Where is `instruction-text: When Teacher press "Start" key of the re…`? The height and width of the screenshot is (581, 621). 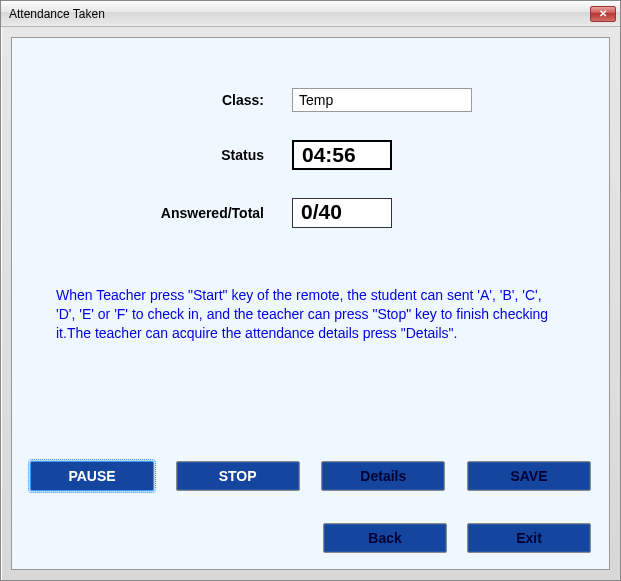 instruction-text: When Teacher press "Start" key of the re… is located at coordinates (310, 314).